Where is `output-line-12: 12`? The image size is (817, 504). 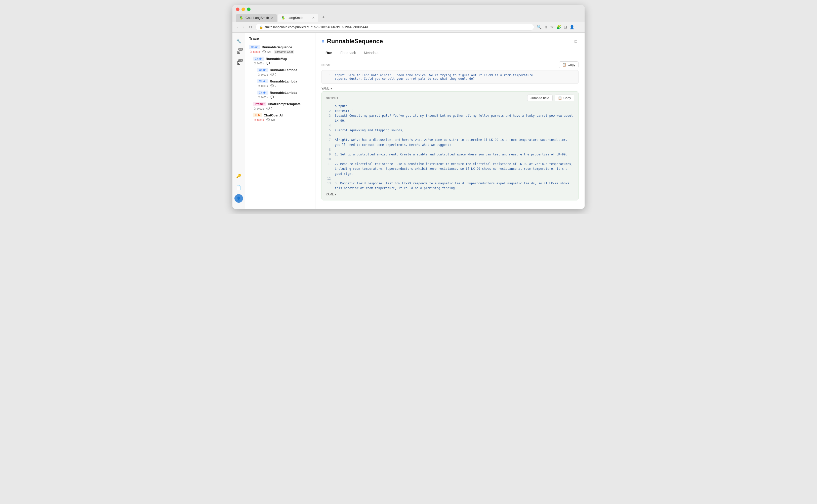 output-line-12: 12 is located at coordinates (450, 179).